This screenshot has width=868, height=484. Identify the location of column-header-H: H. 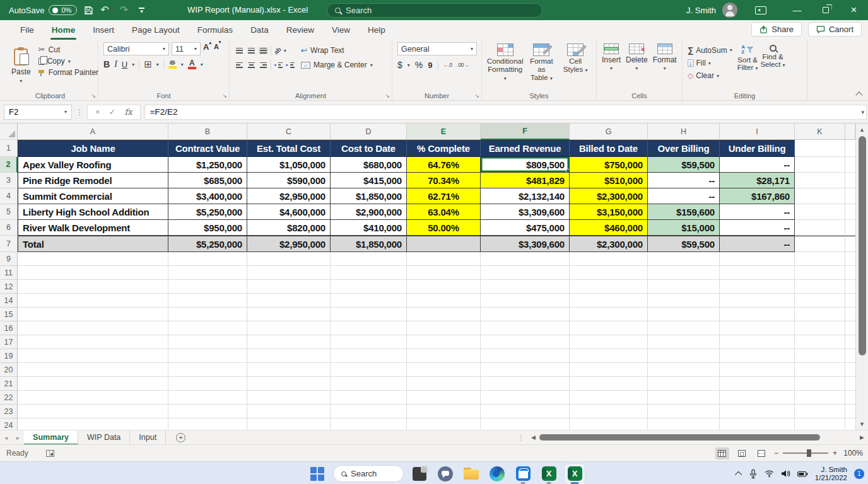
(684, 132).